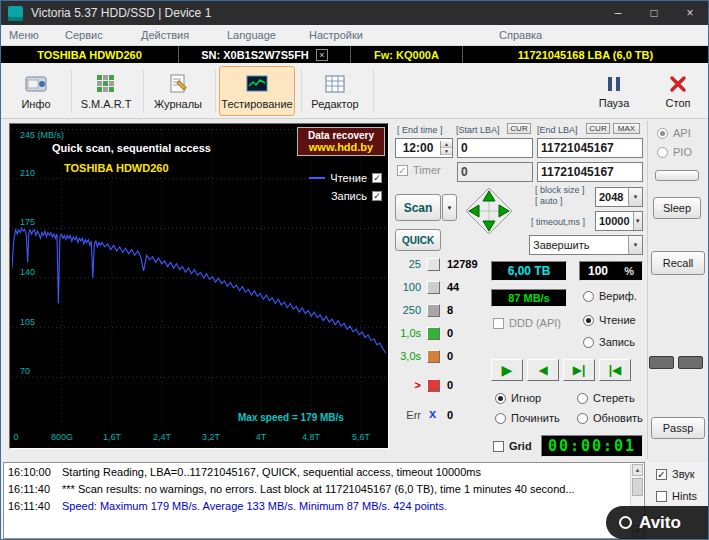  Describe the element at coordinates (582, 418) in the screenshot. I see `refresh-radio-circle` at that location.